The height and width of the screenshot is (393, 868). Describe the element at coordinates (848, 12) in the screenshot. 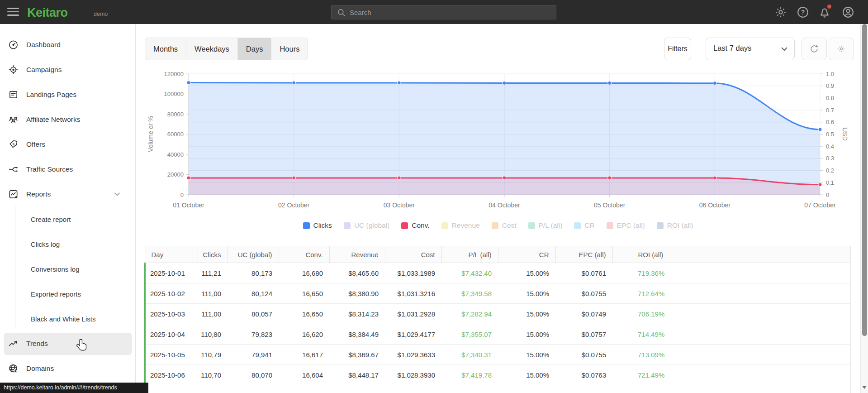

I see `account-icon` at that location.